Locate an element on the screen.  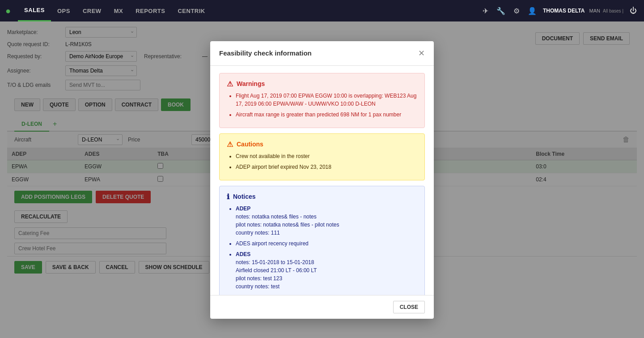
caution-item: Crew not available in the roster is located at coordinates (326, 156).